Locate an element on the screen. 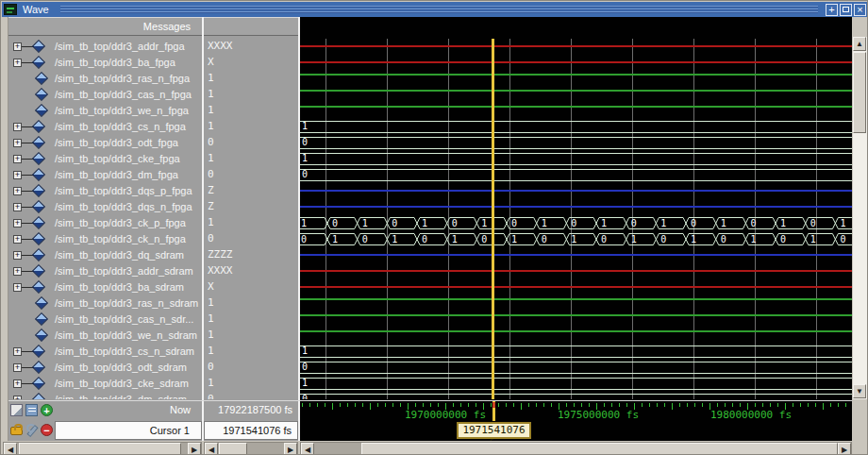 The width and height of the screenshot is (868, 455). cursor-name-field: Cursor 1 is located at coordinates (128, 430).